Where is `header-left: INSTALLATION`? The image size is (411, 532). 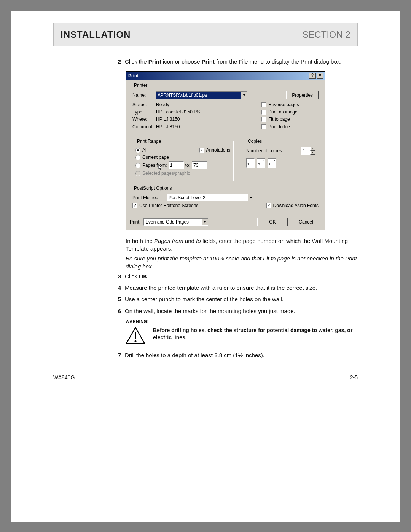 header-left: INSTALLATION is located at coordinates (96, 35).